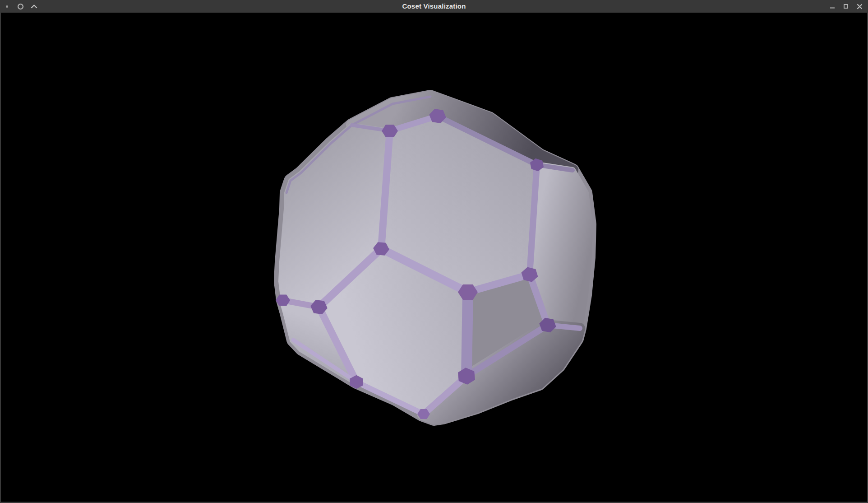 This screenshot has width=868, height=503. Describe the element at coordinates (832, 6) in the screenshot. I see `minimize-button` at that location.